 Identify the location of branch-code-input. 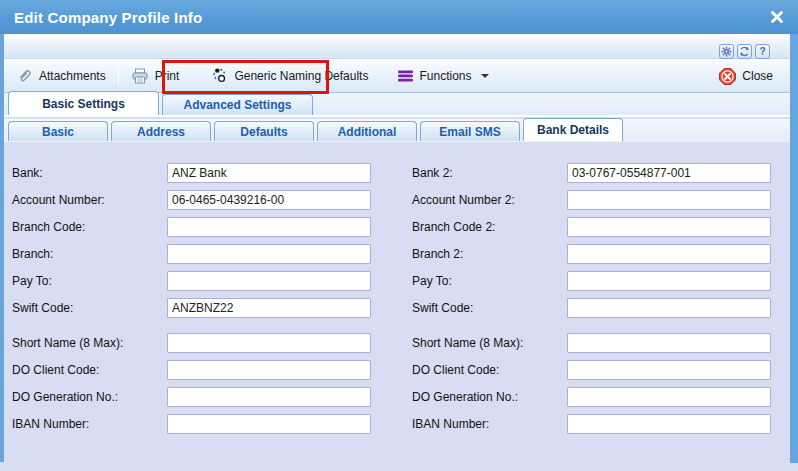
(269, 227).